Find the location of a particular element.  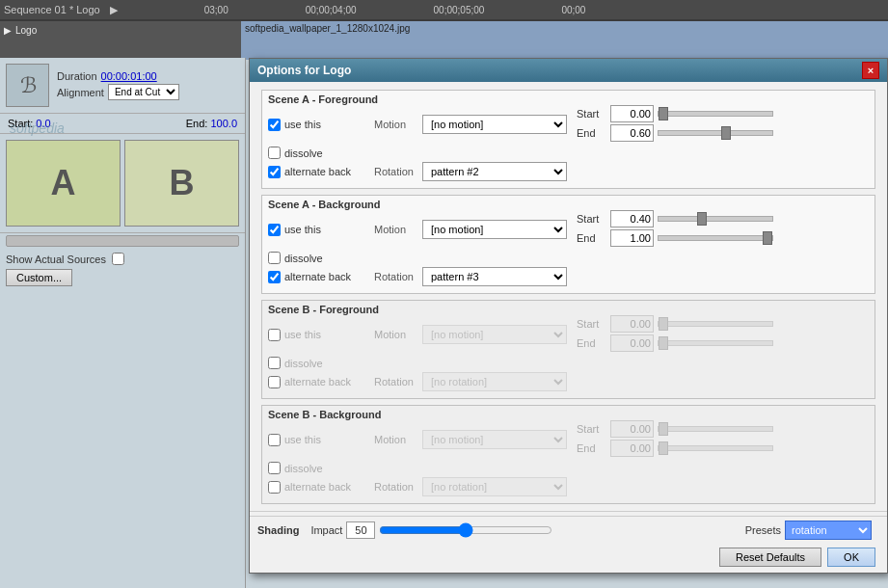

use-this-check-abg is located at coordinates (274, 229).